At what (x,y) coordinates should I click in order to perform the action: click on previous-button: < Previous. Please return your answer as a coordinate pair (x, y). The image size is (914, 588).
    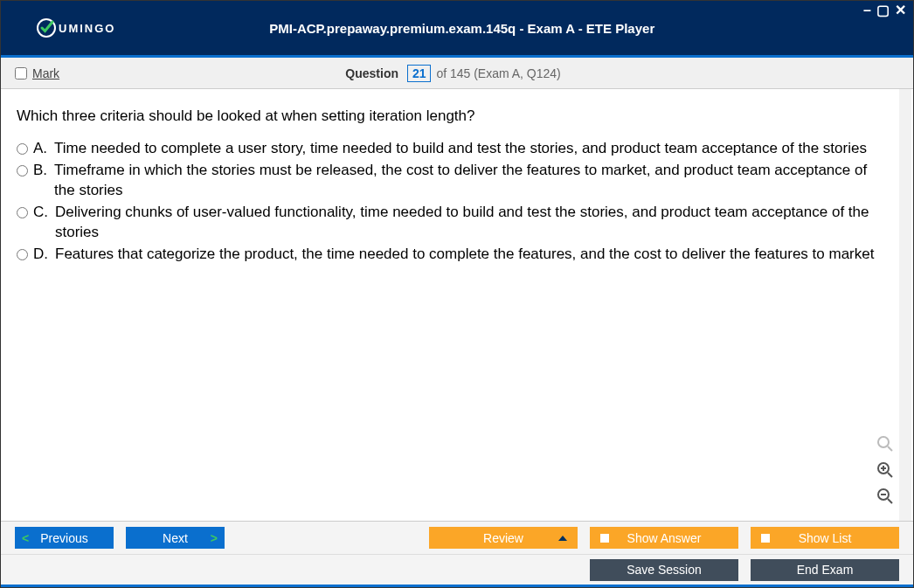
    Looking at the image, I should click on (65, 538).